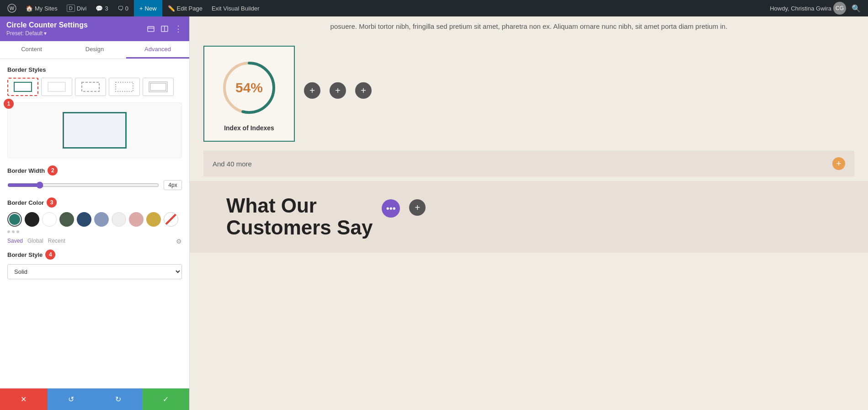 This screenshot has width=868, height=410. Describe the element at coordinates (26, 171) in the screenshot. I see `border-width-label: Border Width` at that location.